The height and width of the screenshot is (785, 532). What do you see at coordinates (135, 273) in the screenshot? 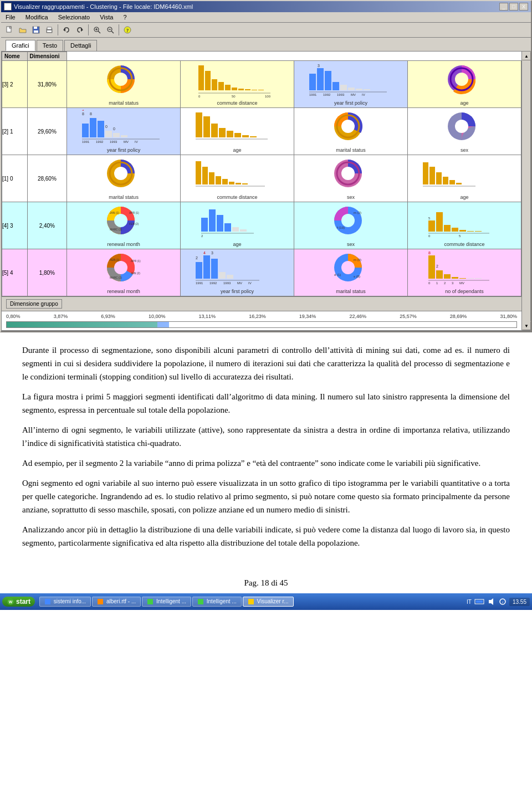
I see `svg-text: JAN (2)` at bounding box center [135, 273].